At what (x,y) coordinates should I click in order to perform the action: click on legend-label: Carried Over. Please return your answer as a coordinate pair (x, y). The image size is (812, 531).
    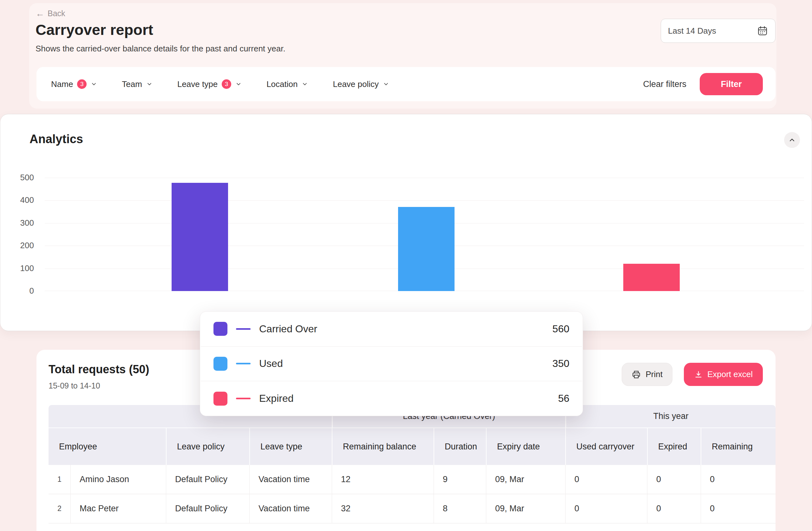
    Looking at the image, I should click on (288, 329).